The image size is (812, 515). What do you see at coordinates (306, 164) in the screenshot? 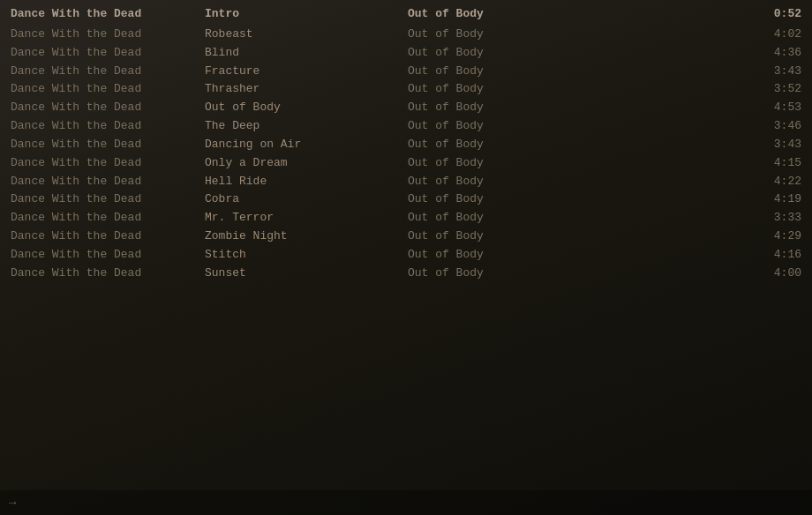
I see `track-title: Only a Dream` at bounding box center [306, 164].